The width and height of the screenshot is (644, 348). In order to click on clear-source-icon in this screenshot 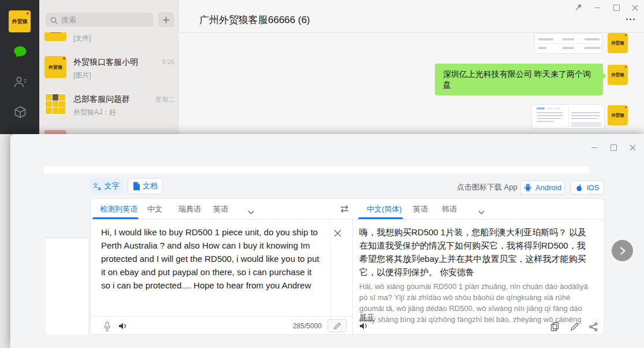, I will do `click(337, 233)`.